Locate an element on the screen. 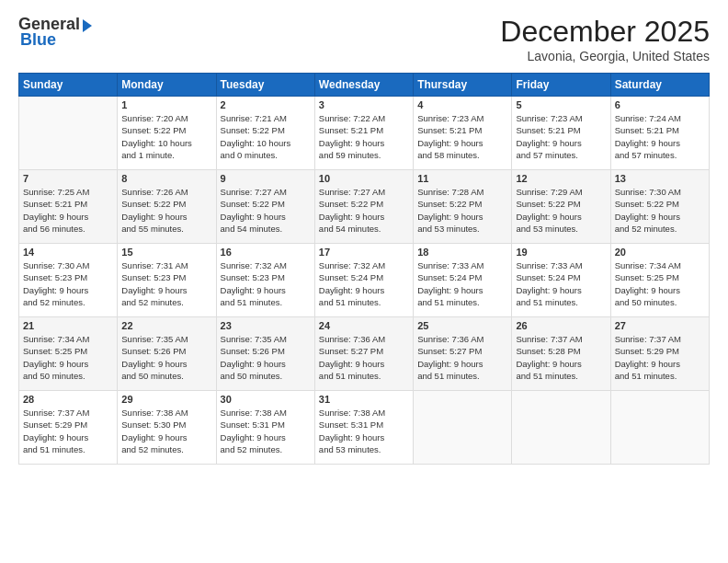  weekday-header-row: SundayMondayTuesdayWednesdayThursdayFrid… is located at coordinates (364, 85).